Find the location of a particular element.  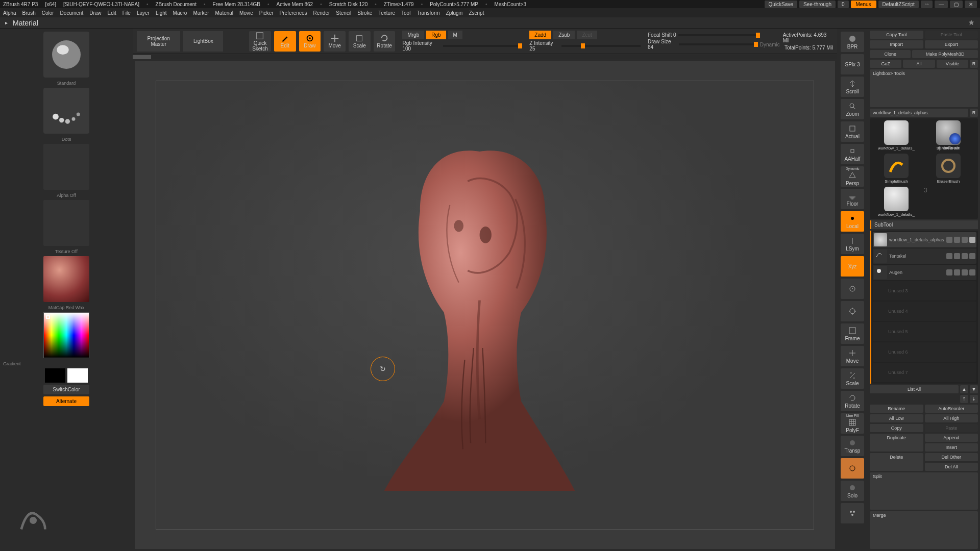

menu-stencil: Stencil is located at coordinates (344, 13).